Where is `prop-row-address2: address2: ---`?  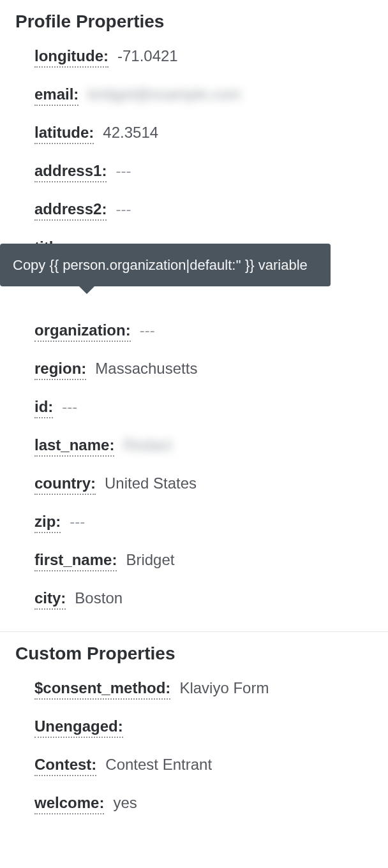 prop-row-address2: address2: --- is located at coordinates (205, 210).